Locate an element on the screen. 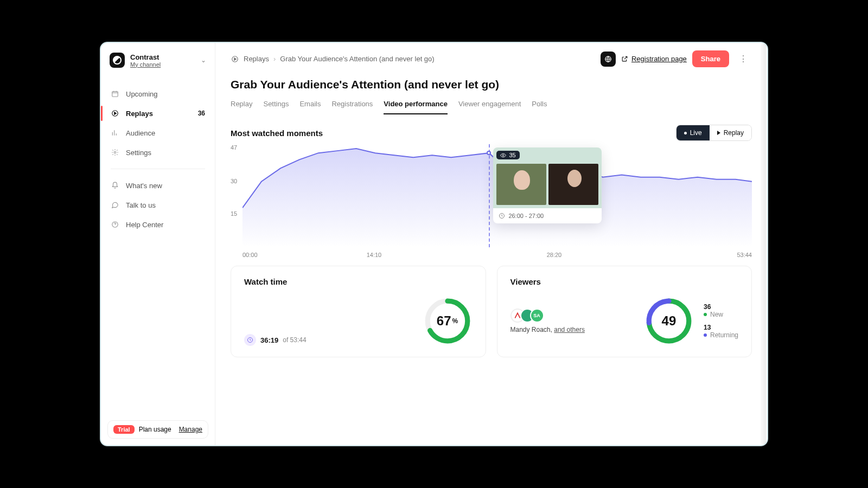 This screenshot has height=488, width=868. sidebar-item-upcoming: Upcoming is located at coordinates (158, 94).